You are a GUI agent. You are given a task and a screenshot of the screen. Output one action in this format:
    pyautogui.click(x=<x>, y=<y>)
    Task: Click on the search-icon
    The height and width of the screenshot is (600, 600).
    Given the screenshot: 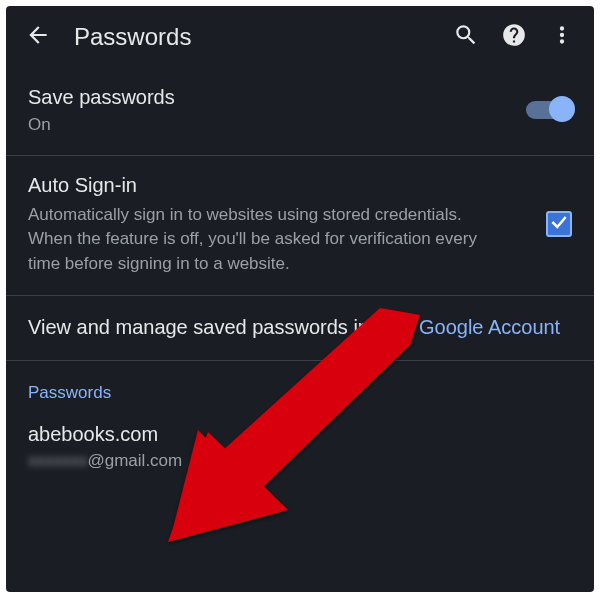 What is the action you would take?
    pyautogui.click(x=466, y=37)
    